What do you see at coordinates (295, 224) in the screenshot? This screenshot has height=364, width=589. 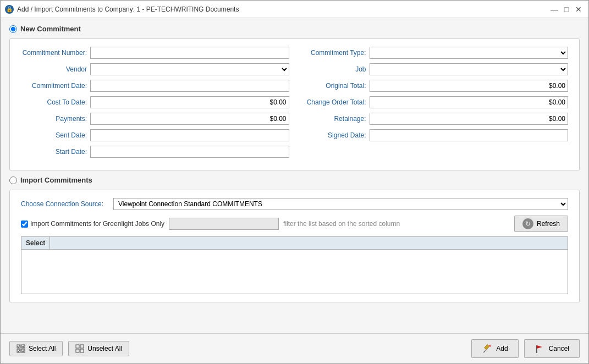 I see `filter-row: Import Commitments for Greenlight Jobs O…` at bounding box center [295, 224].